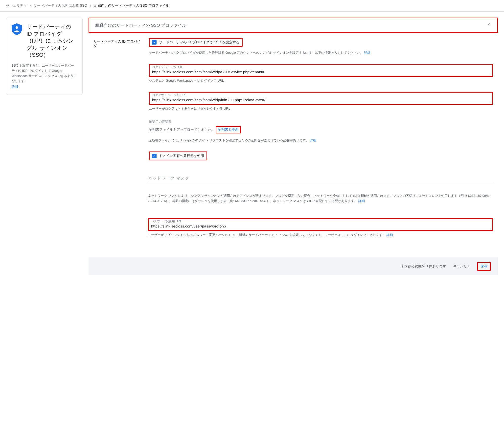  Describe the element at coordinates (293, 266) in the screenshot. I see `footer-bar: 未保存の変更が 3 件あります キャンセル 保存` at that location.